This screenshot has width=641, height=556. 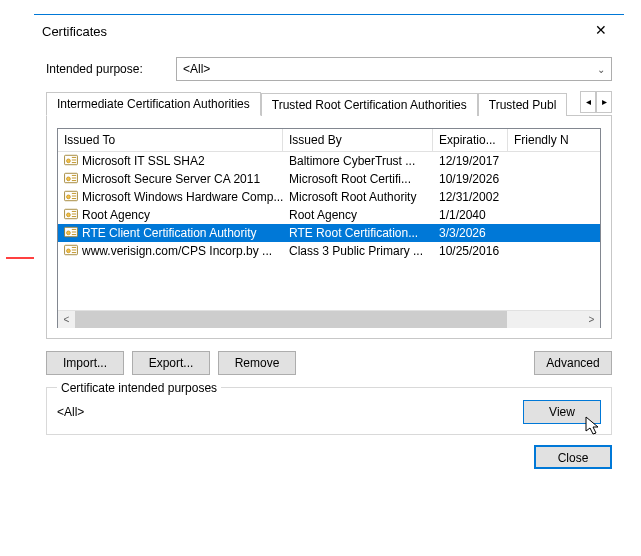 What do you see at coordinates (329, 412) in the screenshot?
I see `group-inner: <All> View` at bounding box center [329, 412].